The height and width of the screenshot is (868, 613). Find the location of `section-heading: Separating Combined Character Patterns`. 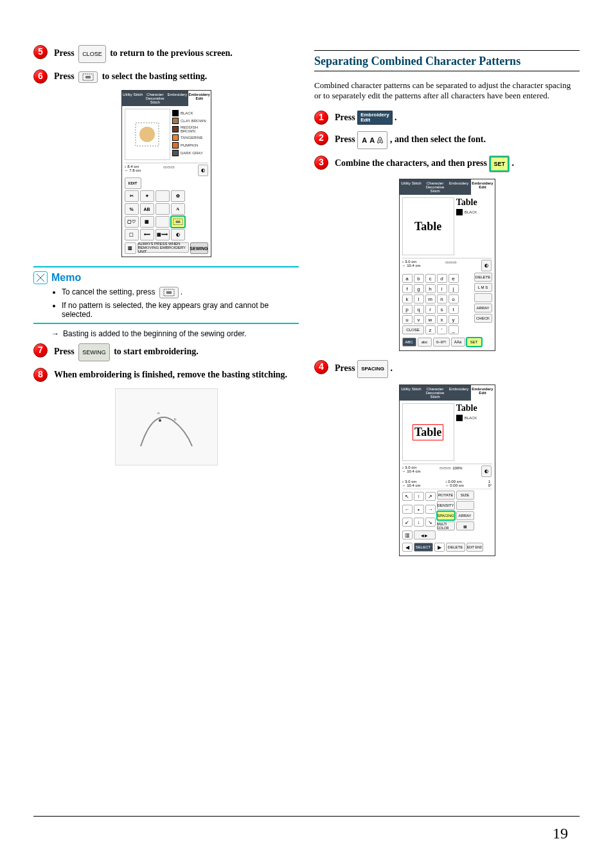

section-heading: Separating Combined Character Patterns is located at coordinates (447, 60).